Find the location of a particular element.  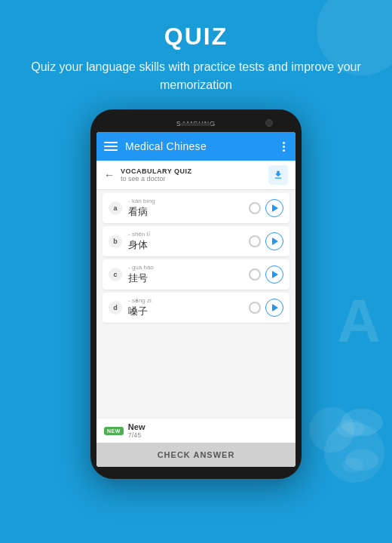

option-item-c: c - guà hào 挂号 is located at coordinates (196, 275).